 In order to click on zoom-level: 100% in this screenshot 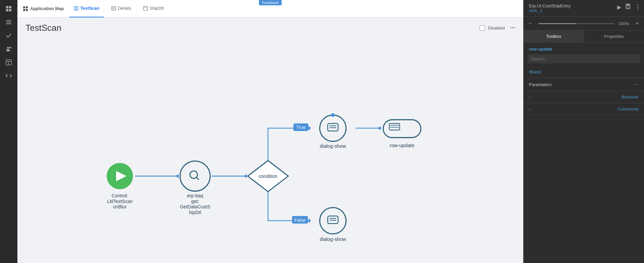, I will do `click(624, 23)`.